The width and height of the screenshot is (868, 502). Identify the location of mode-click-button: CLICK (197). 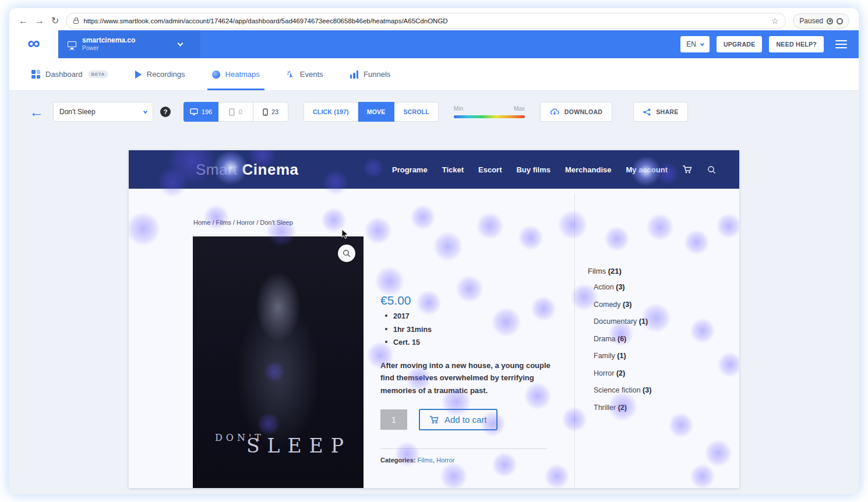
(331, 112).